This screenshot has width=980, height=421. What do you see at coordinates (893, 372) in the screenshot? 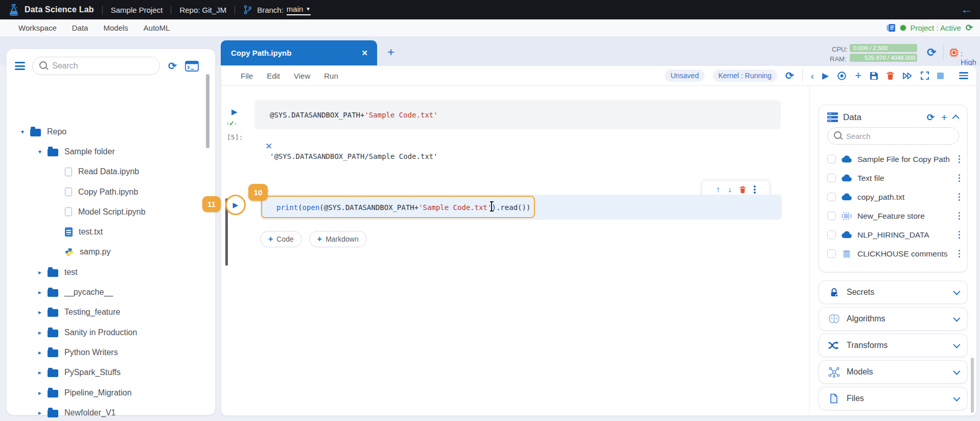
I see `panel-section-models: Models` at bounding box center [893, 372].